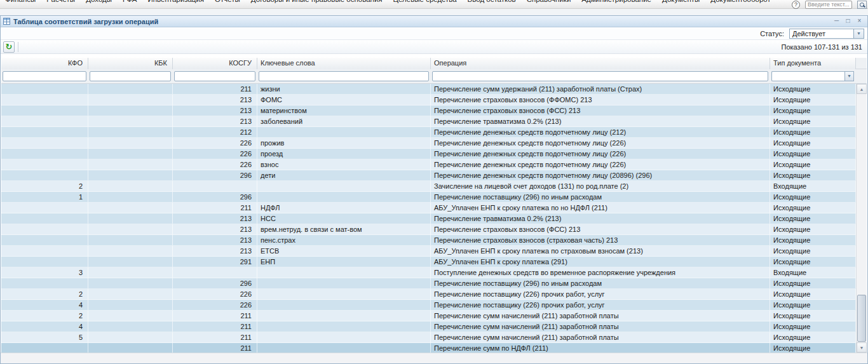 The image size is (868, 364). What do you see at coordinates (429, 175) in the screenshot?
I see `table-row: 296детиПеречисление денежных средств под…` at bounding box center [429, 175].